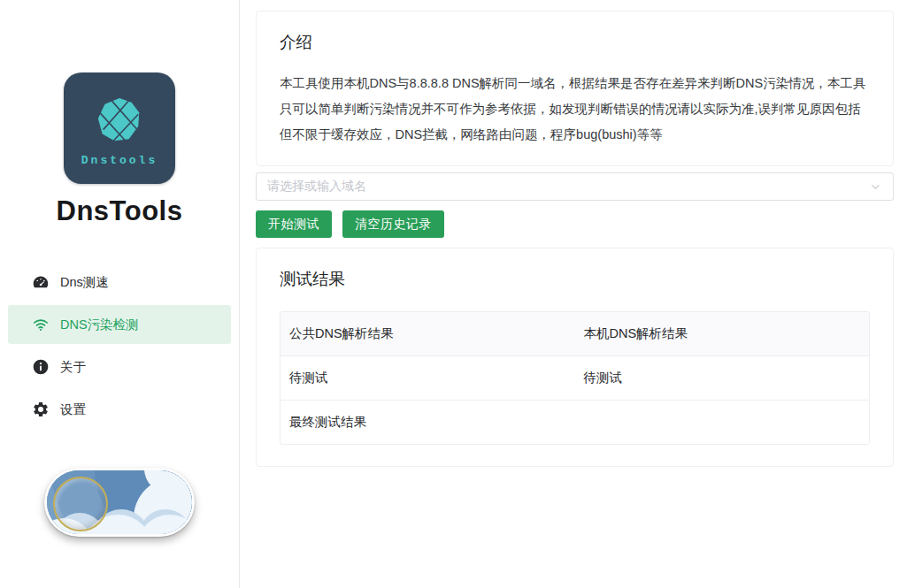 This screenshot has width=907, height=588. What do you see at coordinates (575, 110) in the screenshot?
I see `intro-body-text: 本工具使用本机DNS与8.8.8.8 DNS解析同一域名，根据结果是否存在差异来…` at bounding box center [575, 110].